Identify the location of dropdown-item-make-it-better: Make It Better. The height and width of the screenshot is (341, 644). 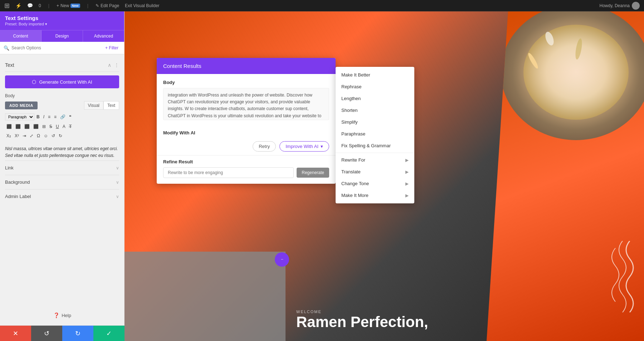
(375, 75).